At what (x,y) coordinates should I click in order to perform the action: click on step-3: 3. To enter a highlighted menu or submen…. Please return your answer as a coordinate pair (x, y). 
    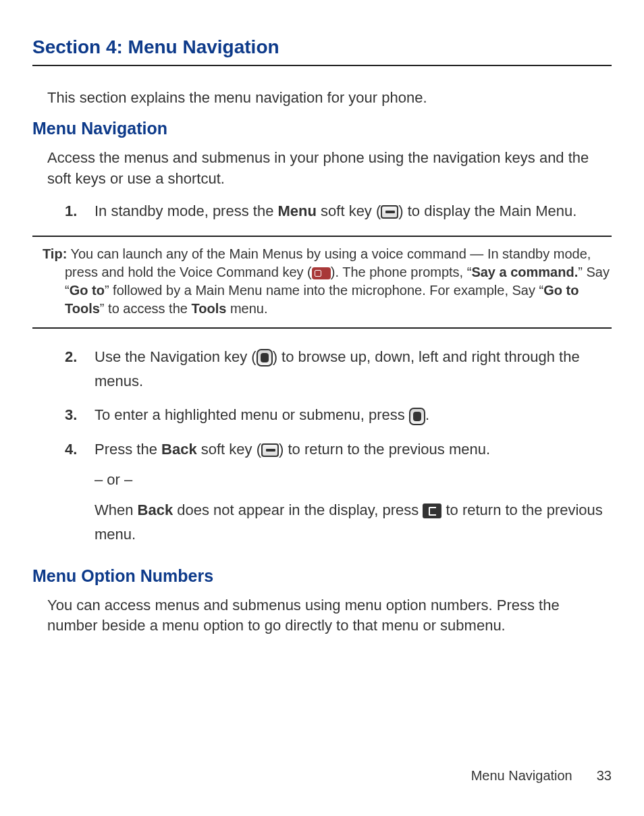
    Looking at the image, I should click on (338, 415).